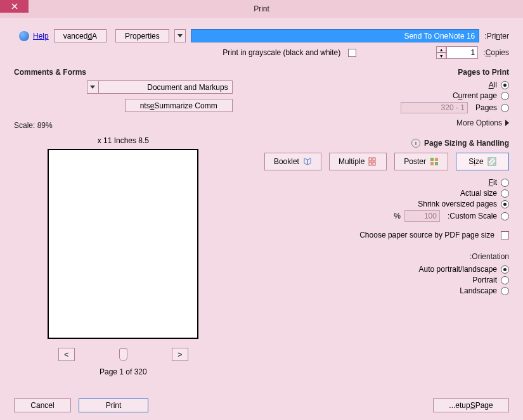  What do you see at coordinates (281, 53) in the screenshot?
I see `grayscale-label: Print in grayscale (black and white)` at bounding box center [281, 53].